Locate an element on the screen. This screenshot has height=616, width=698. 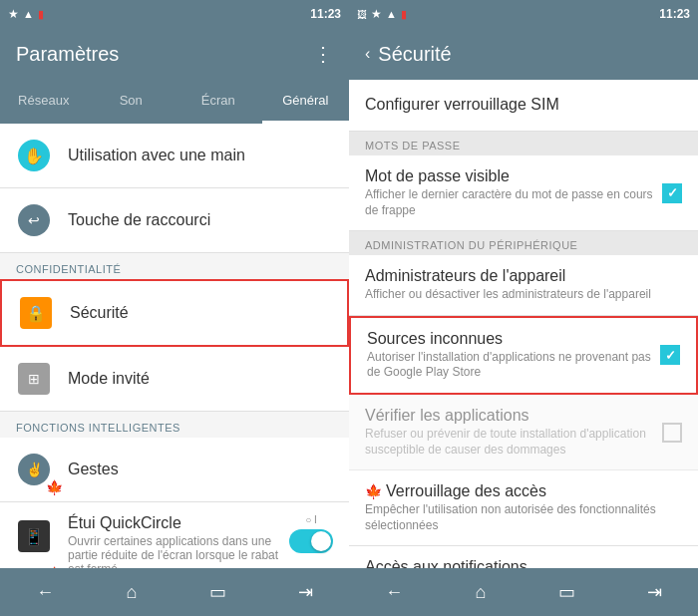
more-icon: ⋮ is located at coordinates (323, 54).